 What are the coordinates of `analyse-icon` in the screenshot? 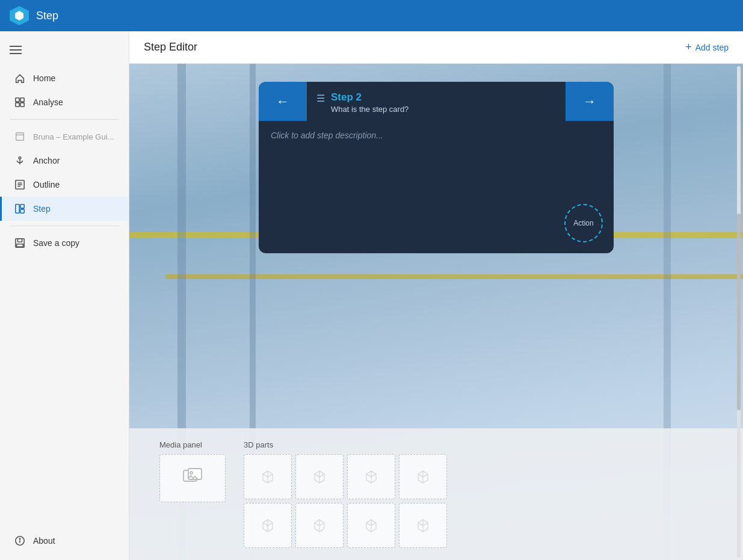 It's located at (20, 102).